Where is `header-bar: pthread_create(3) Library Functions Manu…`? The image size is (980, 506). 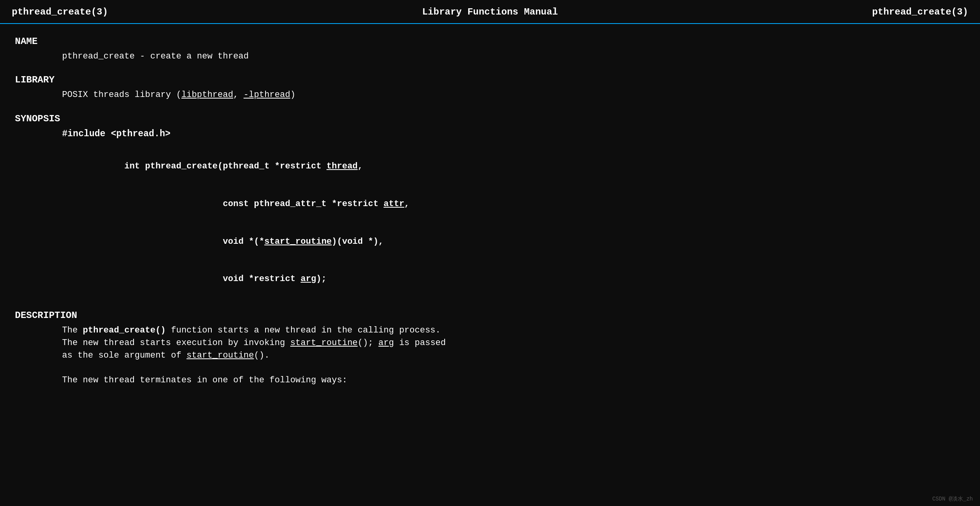
header-bar: pthread_create(3) Library Functions Manu… is located at coordinates (490, 13).